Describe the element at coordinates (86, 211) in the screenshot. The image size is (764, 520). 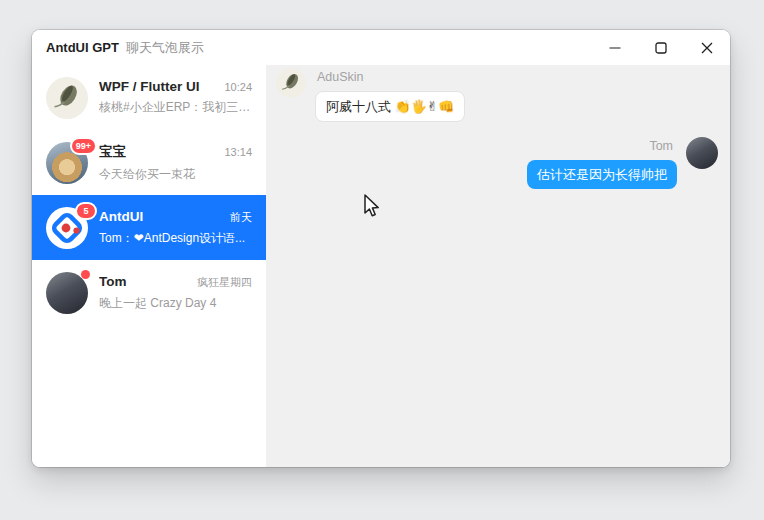
I see `unread-count-badge: 5` at that location.